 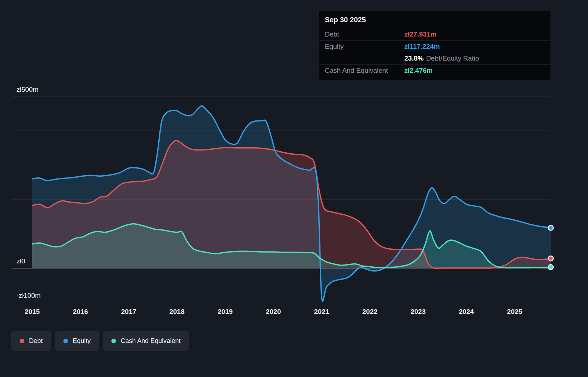 I want to click on tooltip-ratio-value: 23.8%Debt/Equity Ratio, so click(x=442, y=58).